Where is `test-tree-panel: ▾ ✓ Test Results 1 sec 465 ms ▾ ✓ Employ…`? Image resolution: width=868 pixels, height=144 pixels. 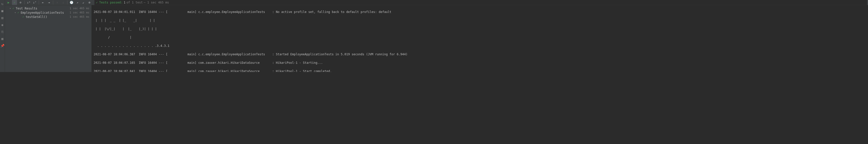 test-tree-panel: ▾ ✓ Test Results 1 sec 465 ms ▾ ✓ Employ… is located at coordinates (49, 39).